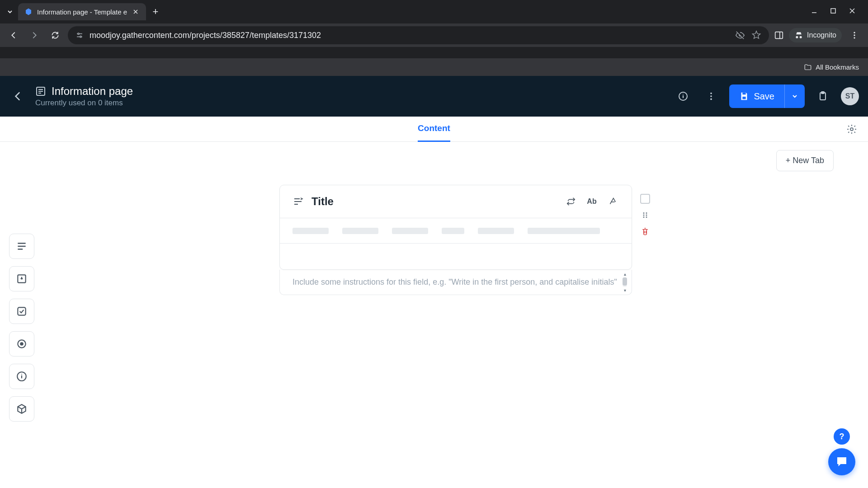 The width and height of the screenshot is (868, 488). What do you see at coordinates (82, 12) in the screenshot?
I see `tab-title: Information page - Template e` at bounding box center [82, 12].